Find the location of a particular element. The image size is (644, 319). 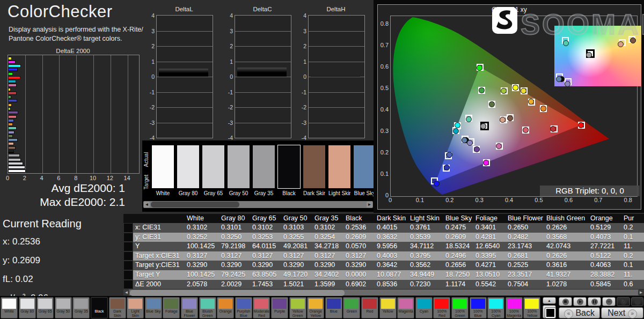

patch-tile-green: Green is located at coordinates (352, 308).